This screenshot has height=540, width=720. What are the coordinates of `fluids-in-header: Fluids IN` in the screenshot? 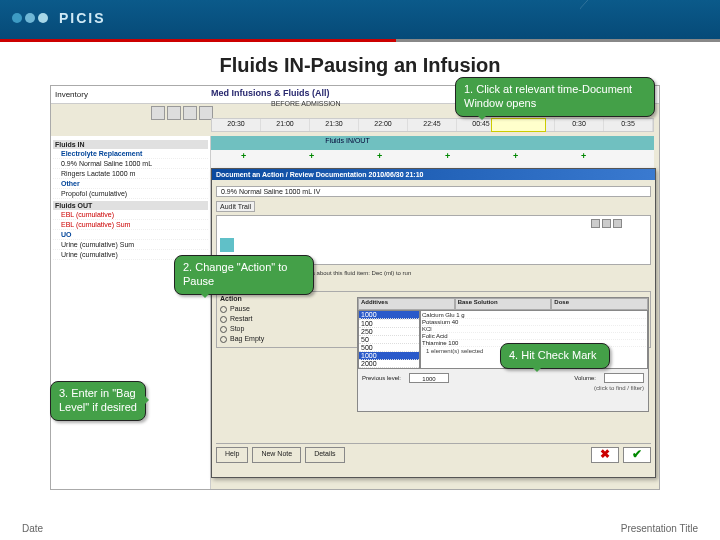 It's located at (130, 144).